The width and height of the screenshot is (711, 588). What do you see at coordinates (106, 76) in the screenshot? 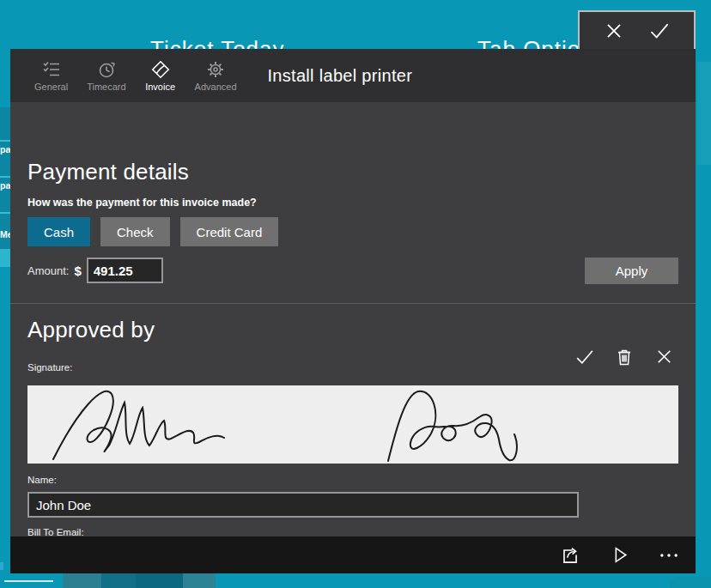
I see `tab-timecard: Timecard` at bounding box center [106, 76].